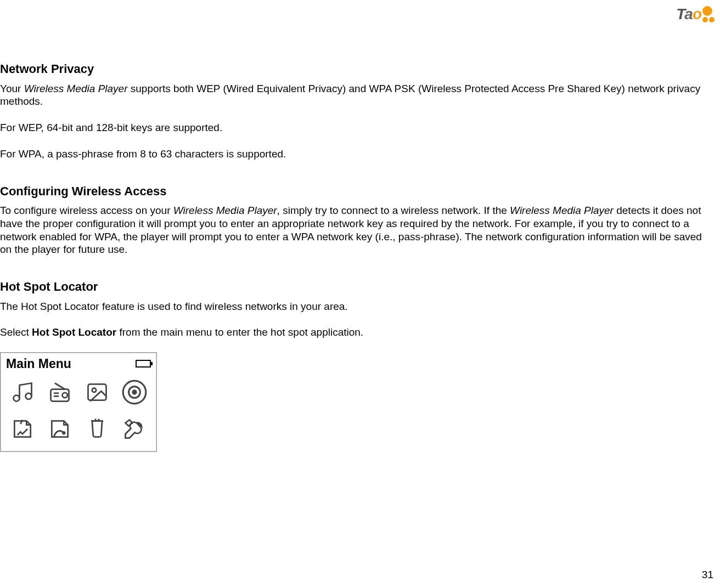 This screenshot has height=588, width=720. What do you see at coordinates (143, 364) in the screenshot?
I see `battery-icon` at bounding box center [143, 364].